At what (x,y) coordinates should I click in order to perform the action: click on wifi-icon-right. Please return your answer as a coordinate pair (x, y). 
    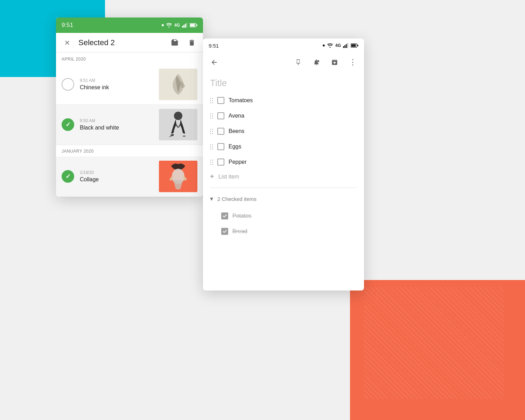
    Looking at the image, I should click on (330, 46).